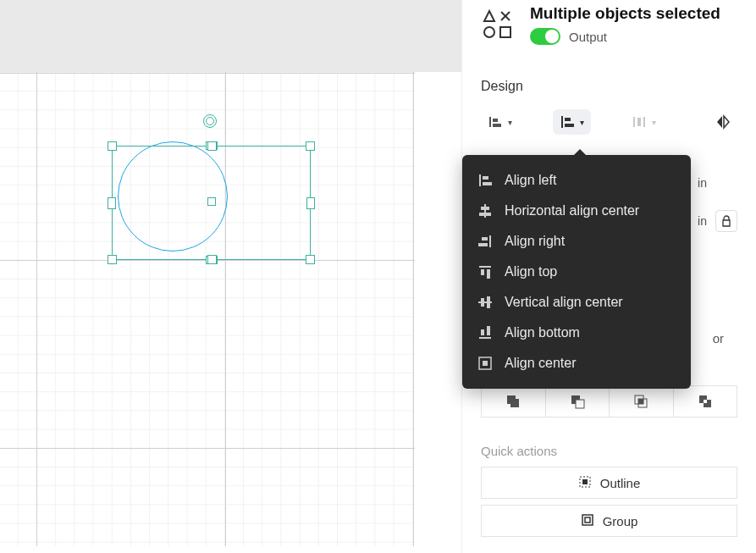 This screenshot has height=553, width=756. Describe the element at coordinates (703, 183) in the screenshot. I see `width-unit-label: in` at that location.